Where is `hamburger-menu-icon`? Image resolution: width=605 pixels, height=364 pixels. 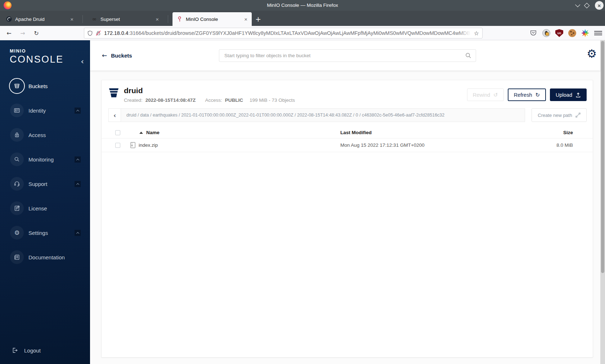 hamburger-menu-icon is located at coordinates (598, 33).